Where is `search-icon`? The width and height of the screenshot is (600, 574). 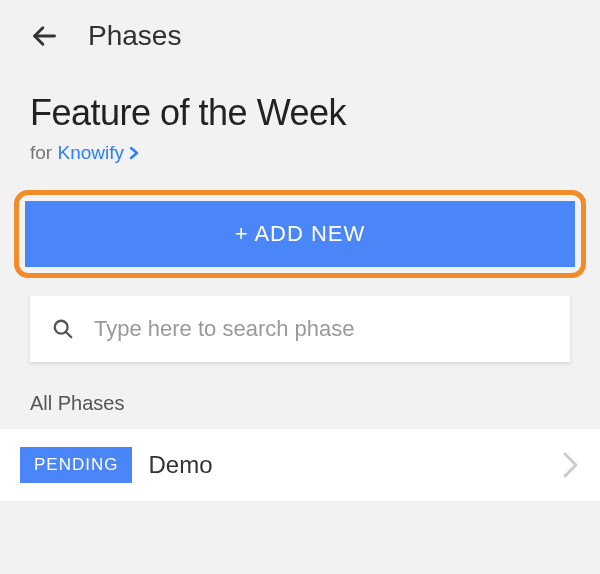
search-icon is located at coordinates (63, 329).